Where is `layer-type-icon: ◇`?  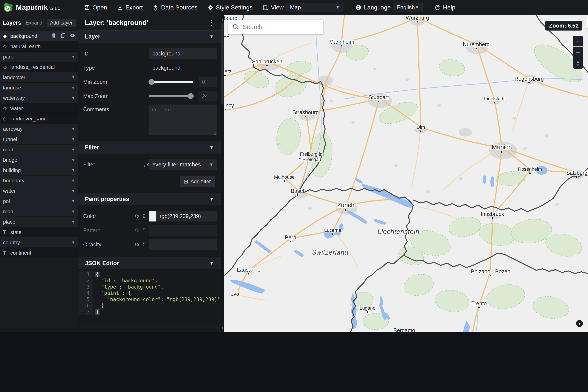
layer-type-icon: ◇ is located at coordinates (6, 46).